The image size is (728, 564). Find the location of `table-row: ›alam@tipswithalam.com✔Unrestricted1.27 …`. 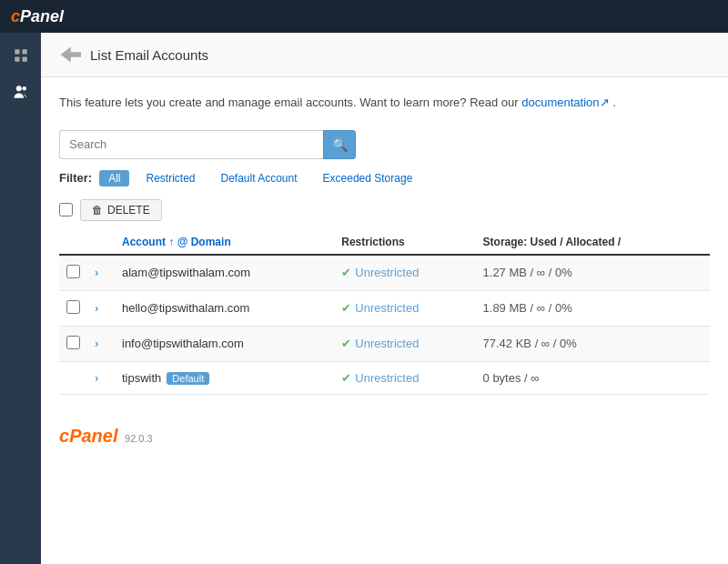

table-row: ›alam@tipswithalam.com✔Unrestricted1.27 … is located at coordinates (384, 273).